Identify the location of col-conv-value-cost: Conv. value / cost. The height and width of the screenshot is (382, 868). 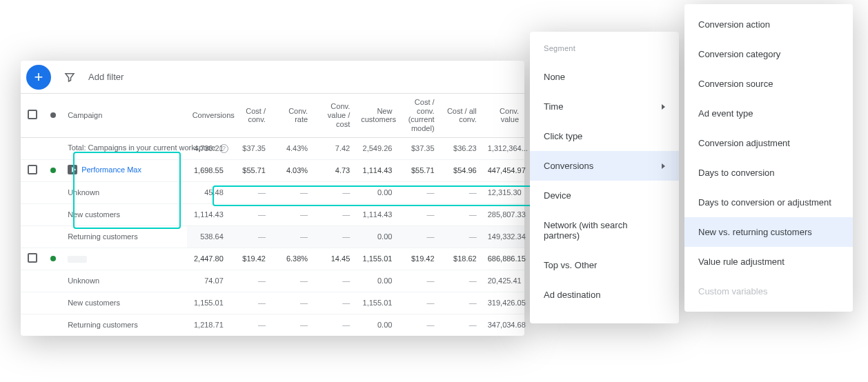
(334, 116).